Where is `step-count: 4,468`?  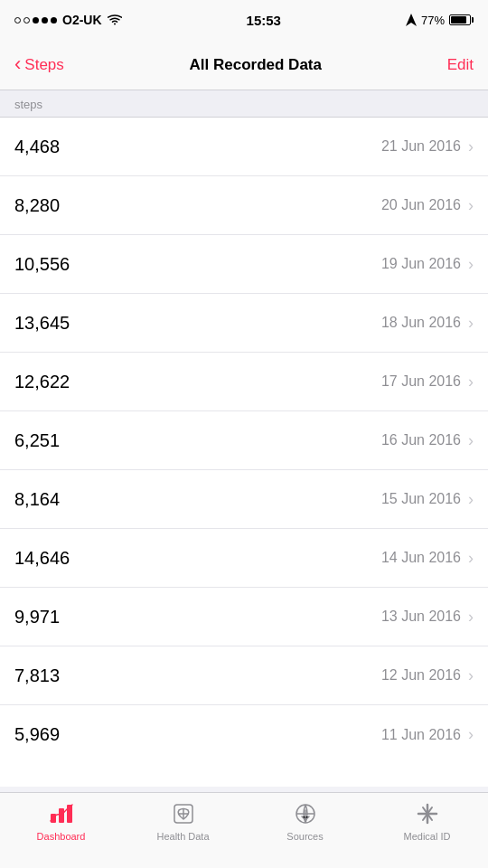
step-count: 4,468 is located at coordinates (37, 146).